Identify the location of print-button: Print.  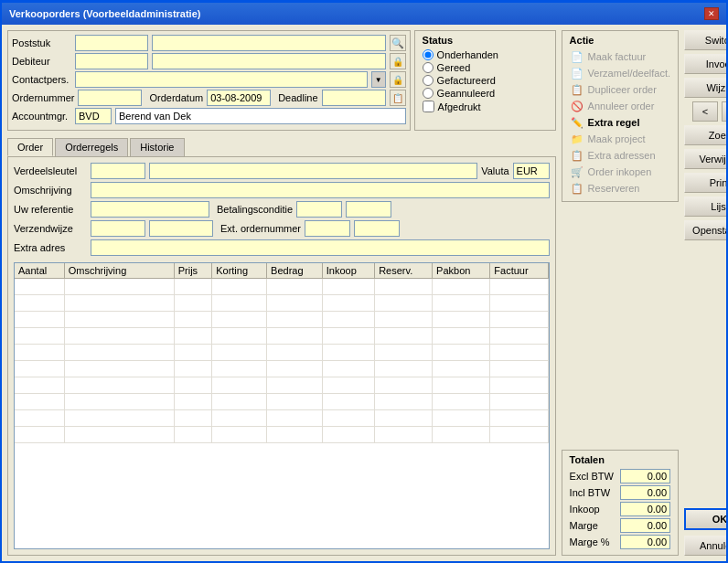
(706, 183).